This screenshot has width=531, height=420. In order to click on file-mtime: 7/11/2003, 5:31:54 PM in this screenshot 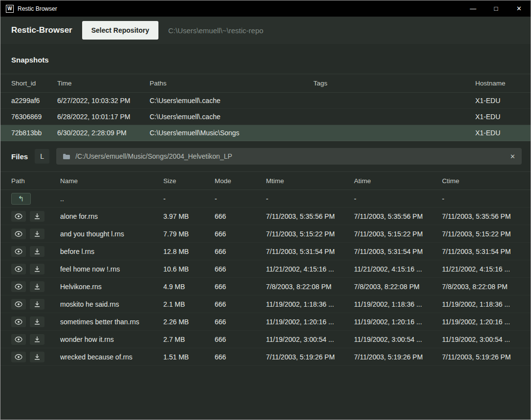, I will do `click(310, 252)`.